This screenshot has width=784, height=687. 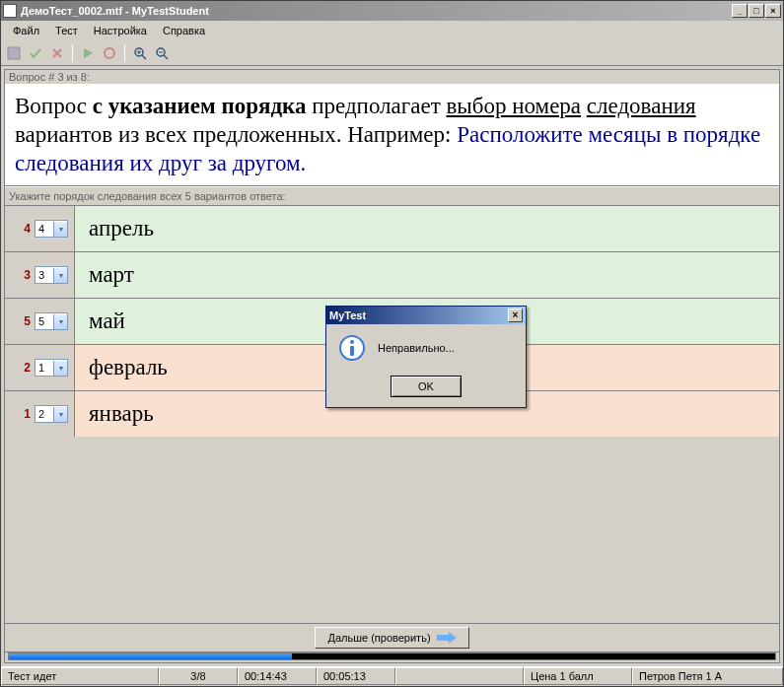 What do you see at coordinates (392, 31) in the screenshot?
I see `menubar: Файл Тест Настройка Справка` at bounding box center [392, 31].